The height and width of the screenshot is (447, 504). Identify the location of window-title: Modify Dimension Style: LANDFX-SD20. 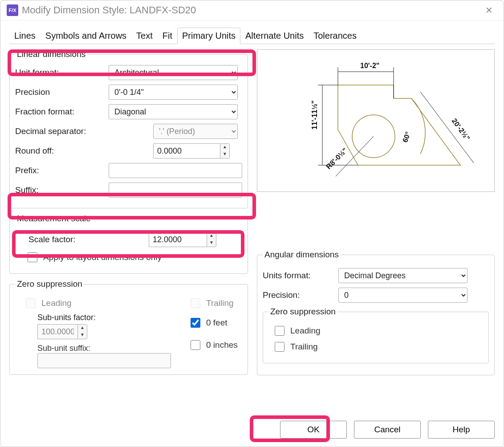
(109, 10).